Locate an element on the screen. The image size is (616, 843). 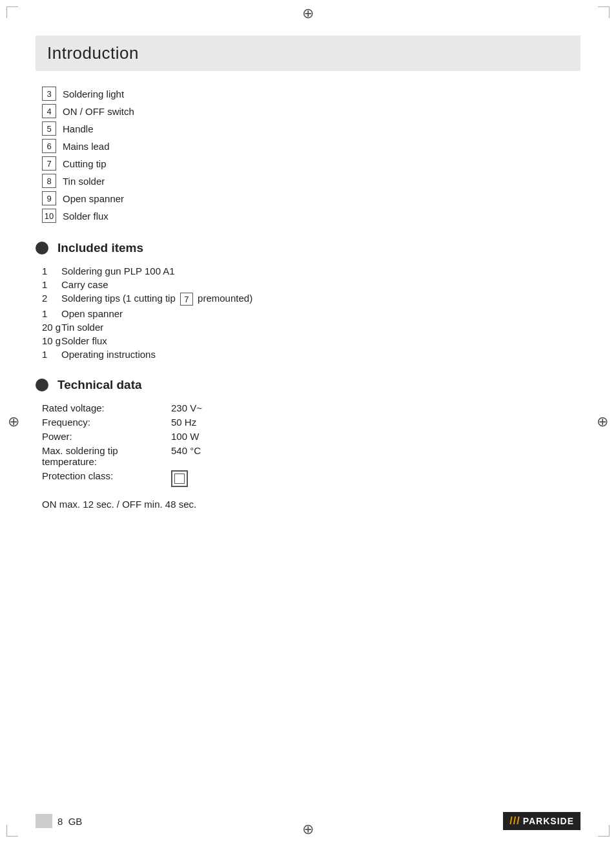
corner-mark-tr is located at coordinates (604, 12).